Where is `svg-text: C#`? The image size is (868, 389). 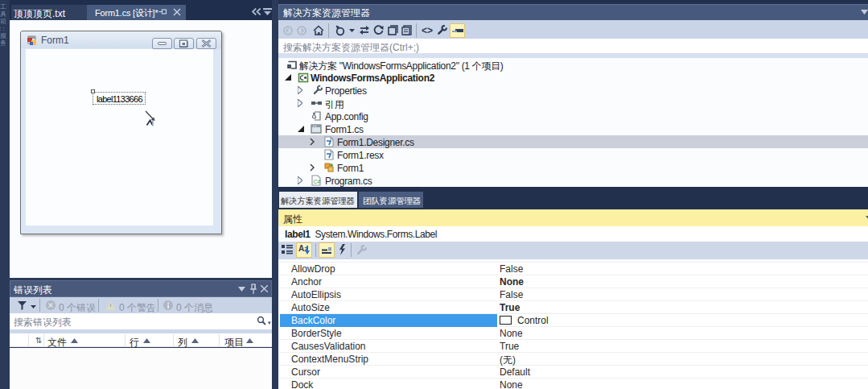
svg-text: C# is located at coordinates (317, 182).